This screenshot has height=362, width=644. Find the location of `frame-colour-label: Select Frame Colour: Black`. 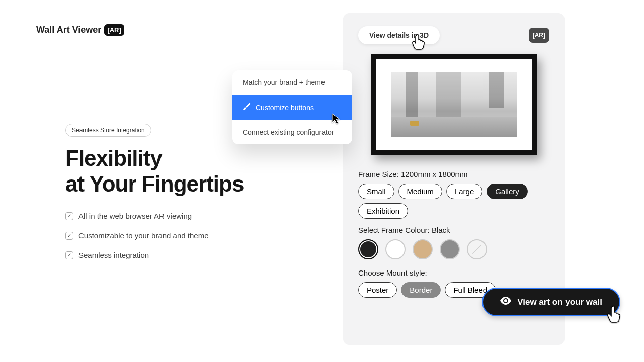

frame-colour-label: Select Frame Colour: Black is located at coordinates (454, 230).